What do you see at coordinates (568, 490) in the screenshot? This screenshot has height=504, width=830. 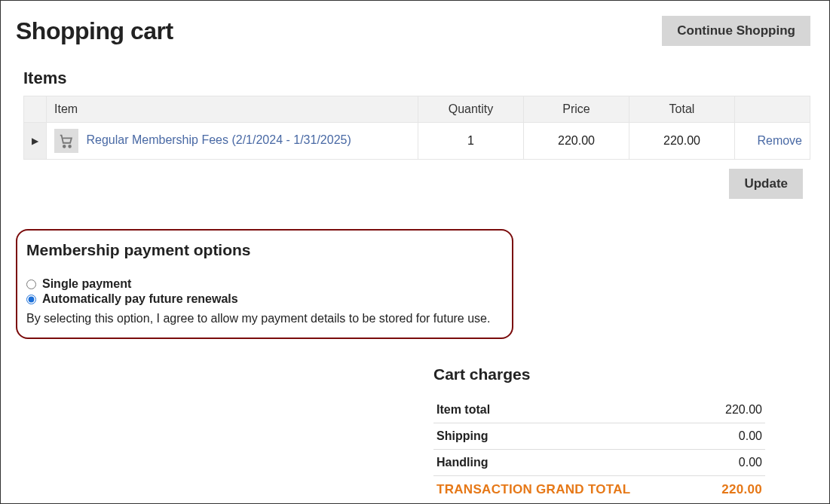 I see `grand-total-label: TRANSACTION GRAND TOTAL` at bounding box center [568, 490].